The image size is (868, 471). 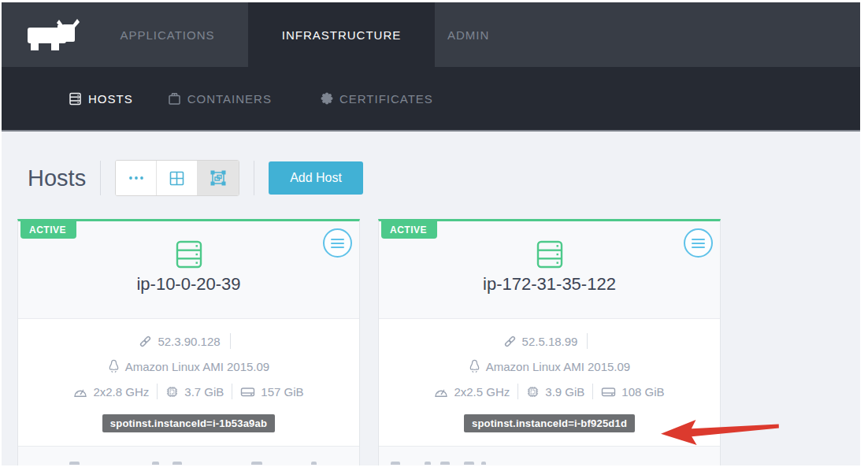 I want to click on subtab-containers-label: CONTAINERS, so click(x=230, y=99).